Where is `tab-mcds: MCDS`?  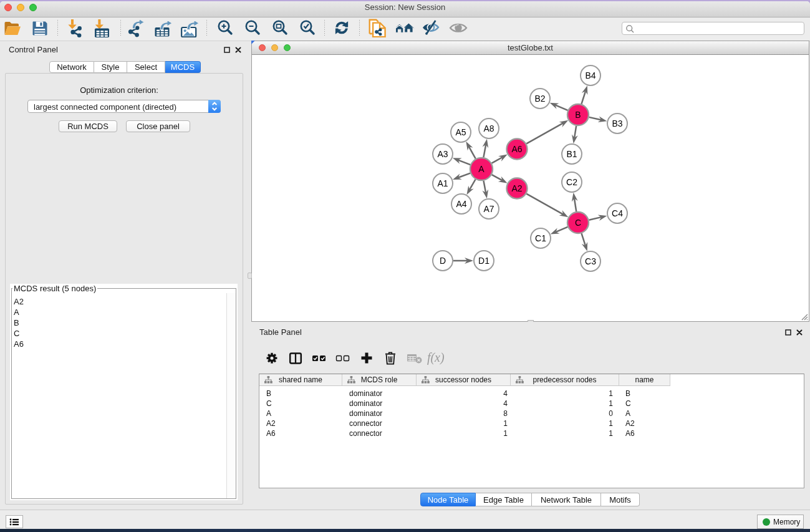 tab-mcds: MCDS is located at coordinates (183, 67).